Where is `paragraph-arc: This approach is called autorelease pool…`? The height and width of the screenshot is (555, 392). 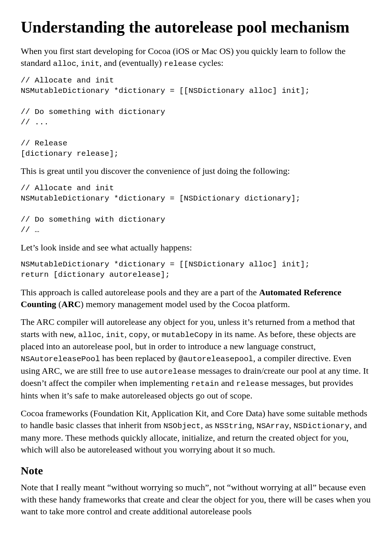
paragraph-arc: This approach is called autorelease pool… is located at coordinates (196, 298).